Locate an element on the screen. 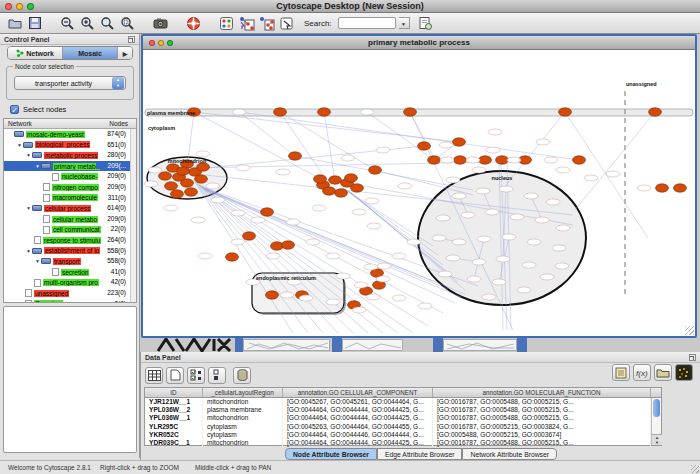 Image resolution: width=700 pixels, height=474 pixels. background-window-thumbnail is located at coordinates (372, 345).